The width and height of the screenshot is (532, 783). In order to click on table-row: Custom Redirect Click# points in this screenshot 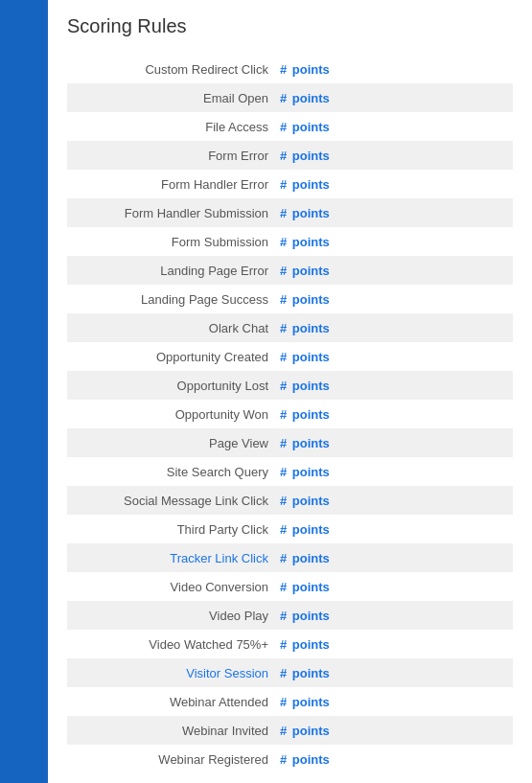, I will do `click(289, 69)`.